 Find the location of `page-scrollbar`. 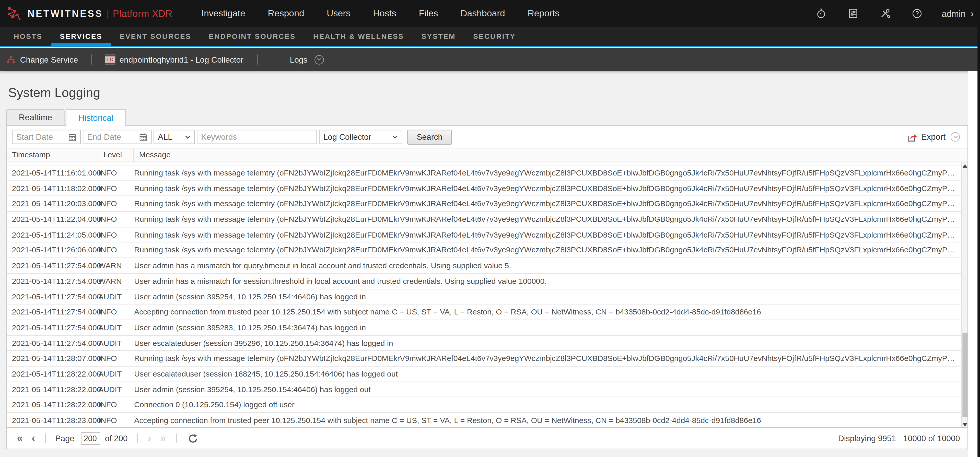

page-scrollbar is located at coordinates (978, 228).